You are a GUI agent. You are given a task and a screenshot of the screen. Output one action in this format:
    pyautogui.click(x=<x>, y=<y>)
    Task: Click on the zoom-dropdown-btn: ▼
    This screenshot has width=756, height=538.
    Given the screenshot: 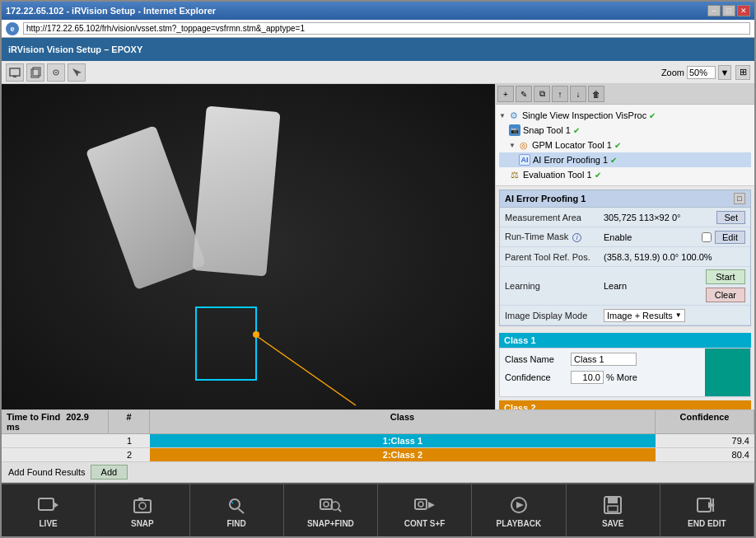 What is the action you would take?
    pyautogui.click(x=725, y=73)
    